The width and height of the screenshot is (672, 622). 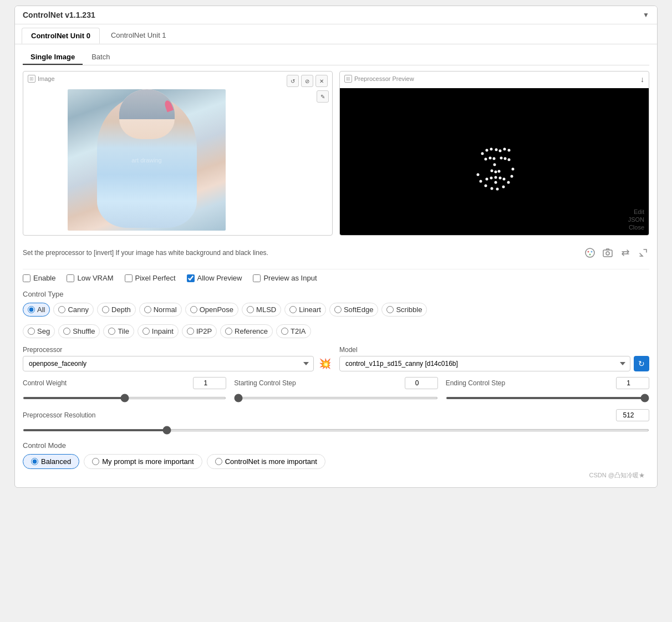 What do you see at coordinates (643, 253) in the screenshot?
I see `expand-icon` at bounding box center [643, 253].